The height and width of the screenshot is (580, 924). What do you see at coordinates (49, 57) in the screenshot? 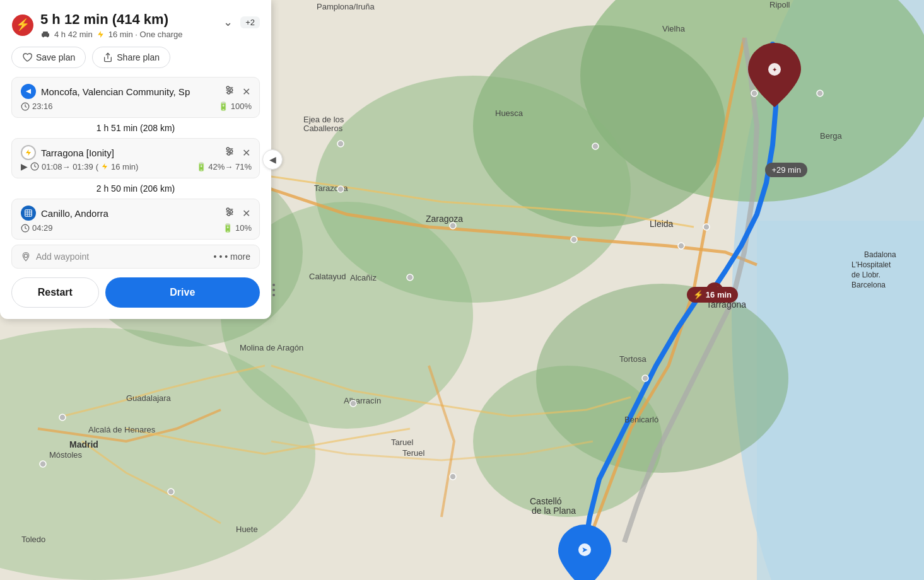
I see `save-plan-button: Save plan` at bounding box center [49, 57].